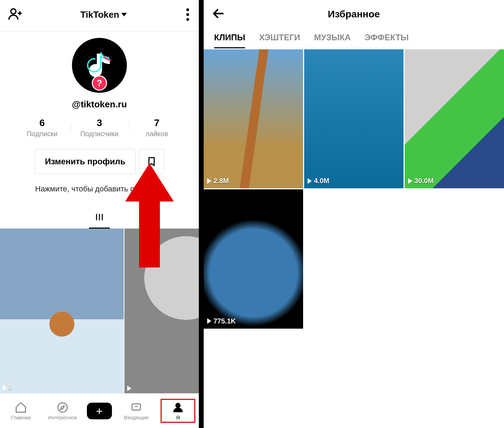 This screenshot has width=504, height=428. I want to click on clip-views: 30.0M, so click(421, 181).